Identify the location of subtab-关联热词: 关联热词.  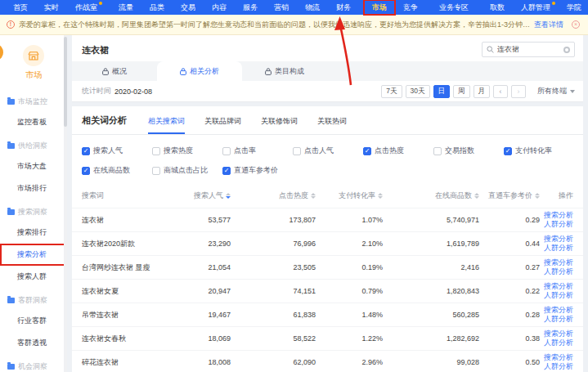
(332, 125).